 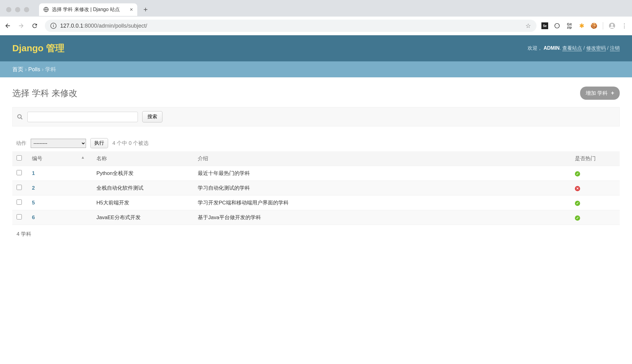 What do you see at coordinates (600, 93) in the screenshot?
I see `add-subject-button: 增加 学科 +` at bounding box center [600, 93].